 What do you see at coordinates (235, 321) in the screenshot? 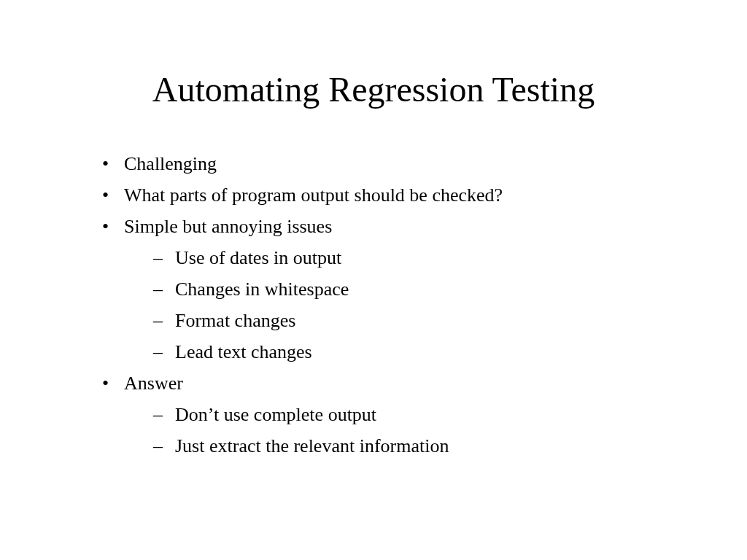
I see `sub-bullet-text: Format changes` at bounding box center [235, 321].